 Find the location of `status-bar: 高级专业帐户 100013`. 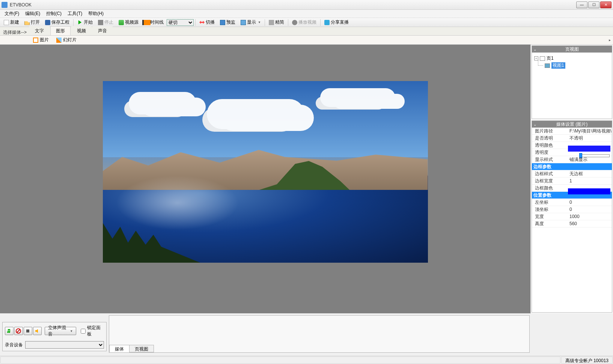

status-bar: 高级专业帐户 100013 is located at coordinates (306, 360).